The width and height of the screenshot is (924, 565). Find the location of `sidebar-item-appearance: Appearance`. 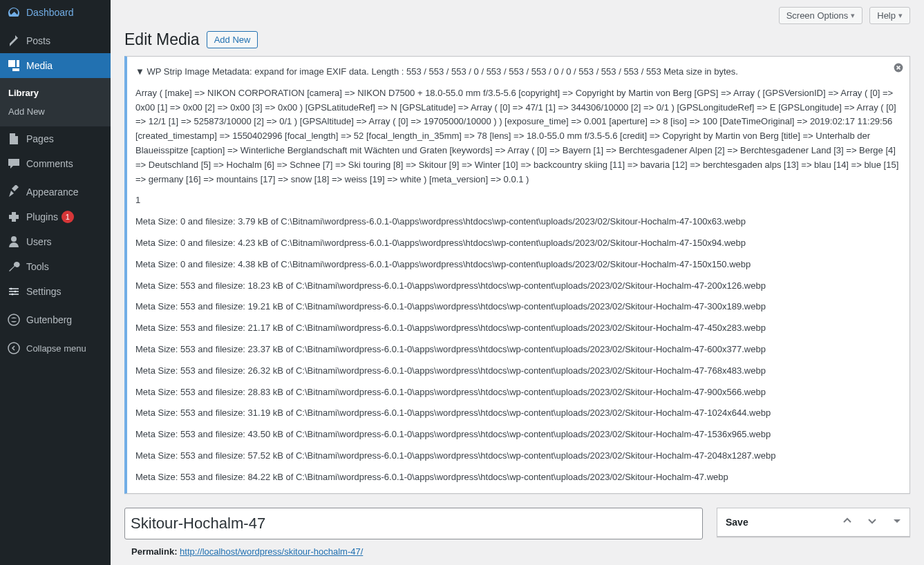

sidebar-item-appearance: Appearance is located at coordinates (55, 192).